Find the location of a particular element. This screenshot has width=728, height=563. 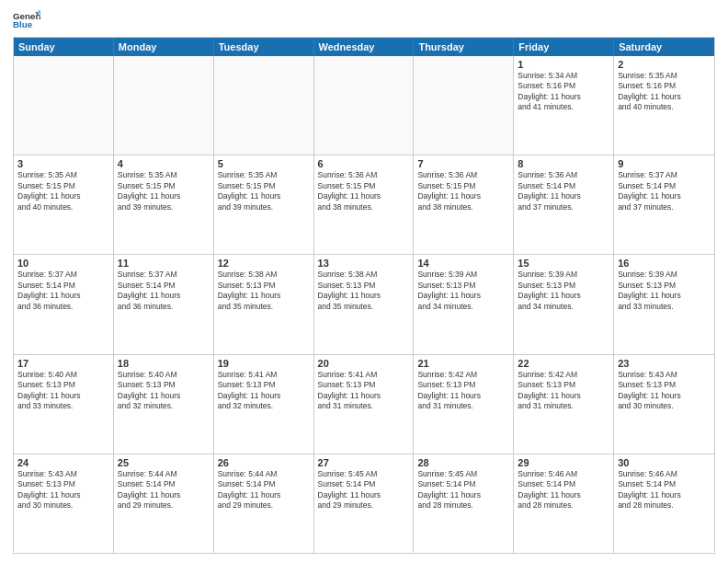

header-day-sunday: Sunday is located at coordinates (64, 47).